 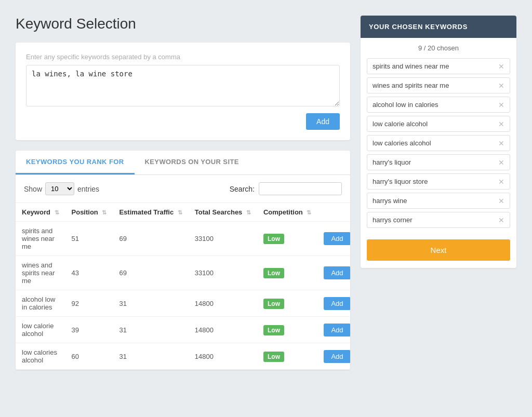 What do you see at coordinates (438, 27) in the screenshot?
I see `chosen-header: YOUR CHOSEN KEYWORDS` at bounding box center [438, 27].